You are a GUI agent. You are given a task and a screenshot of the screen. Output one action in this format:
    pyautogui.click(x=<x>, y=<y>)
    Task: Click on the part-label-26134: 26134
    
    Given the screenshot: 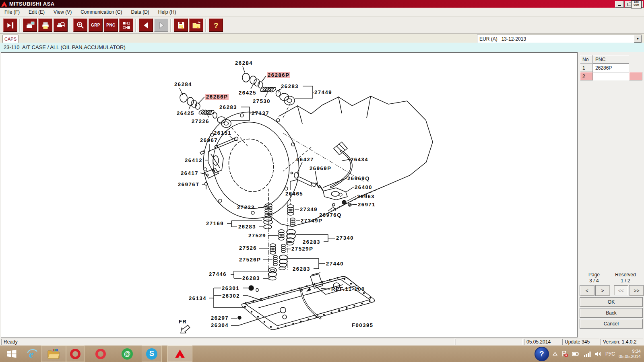 What is the action you would take?
    pyautogui.click(x=198, y=298)
    